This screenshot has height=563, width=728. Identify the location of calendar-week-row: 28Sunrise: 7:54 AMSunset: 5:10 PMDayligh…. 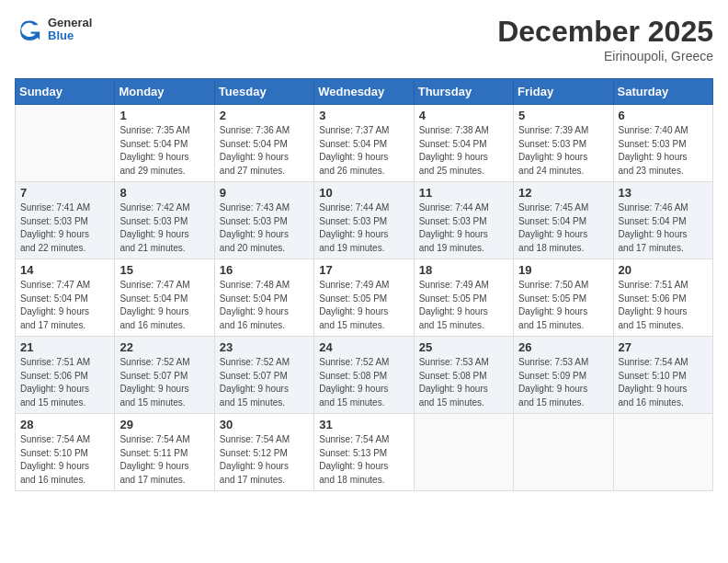
(364, 453).